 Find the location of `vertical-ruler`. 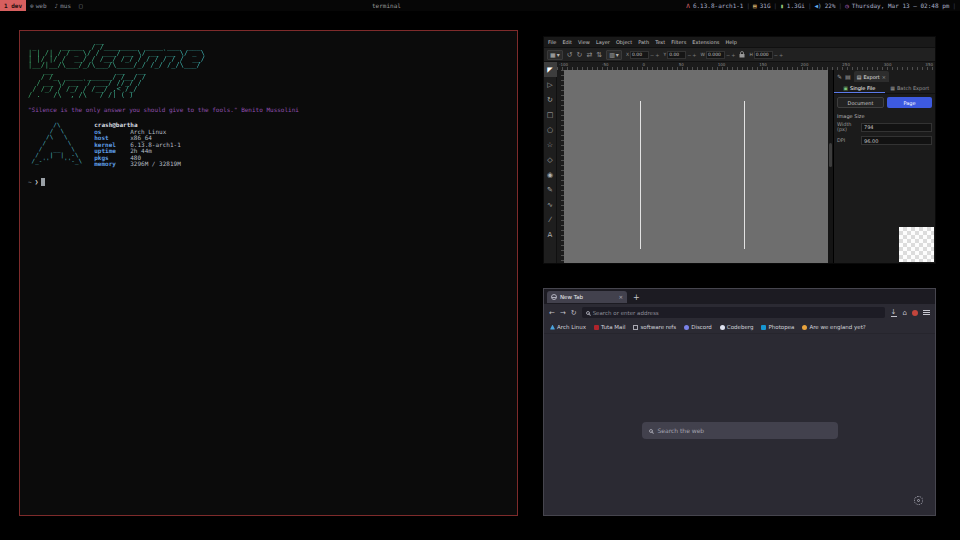

vertical-ruler is located at coordinates (560, 166).